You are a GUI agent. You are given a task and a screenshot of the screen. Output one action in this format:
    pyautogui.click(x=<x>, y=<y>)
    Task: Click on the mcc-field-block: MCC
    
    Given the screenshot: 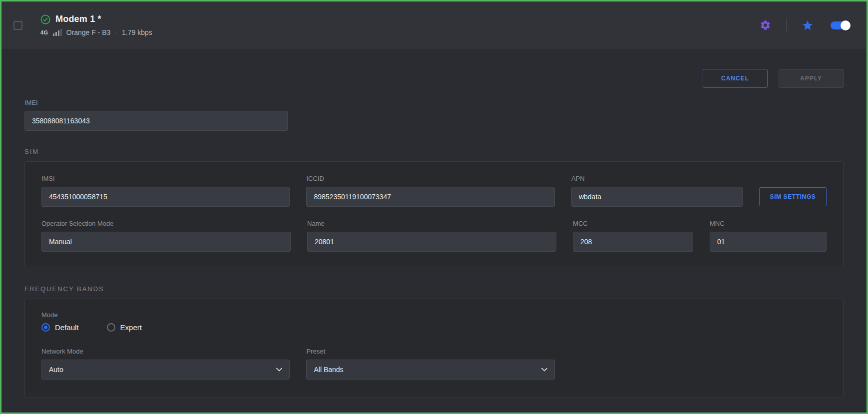 What is the action you would take?
    pyautogui.click(x=633, y=236)
    